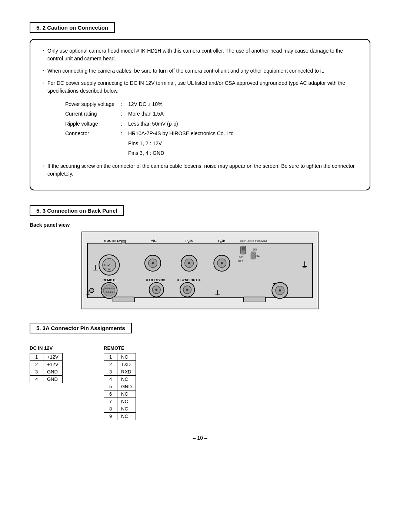  What do you see at coordinates (72, 27) in the screenshot?
I see `caution-header: 5. 2 Caution on Connection` at bounding box center [72, 27].